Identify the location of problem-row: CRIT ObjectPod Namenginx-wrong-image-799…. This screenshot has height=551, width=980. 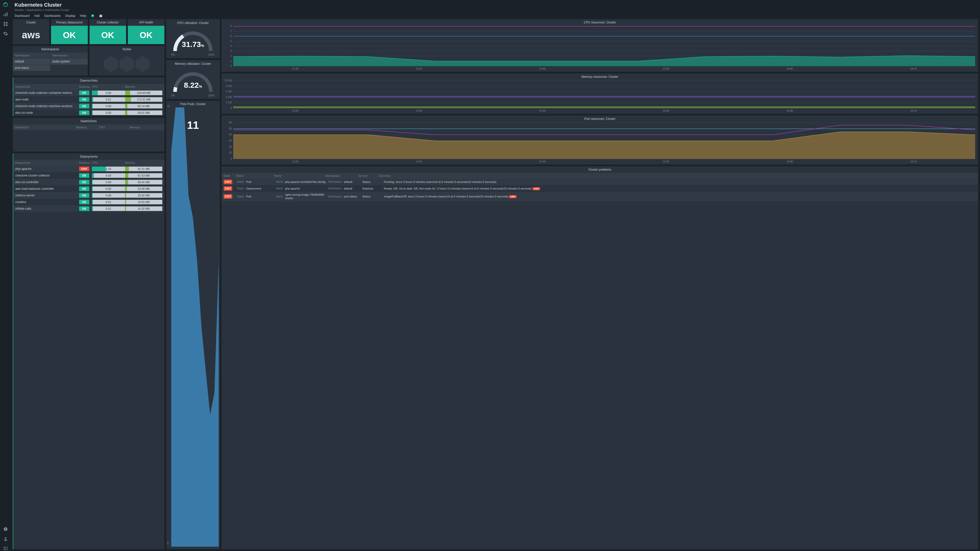
(600, 196).